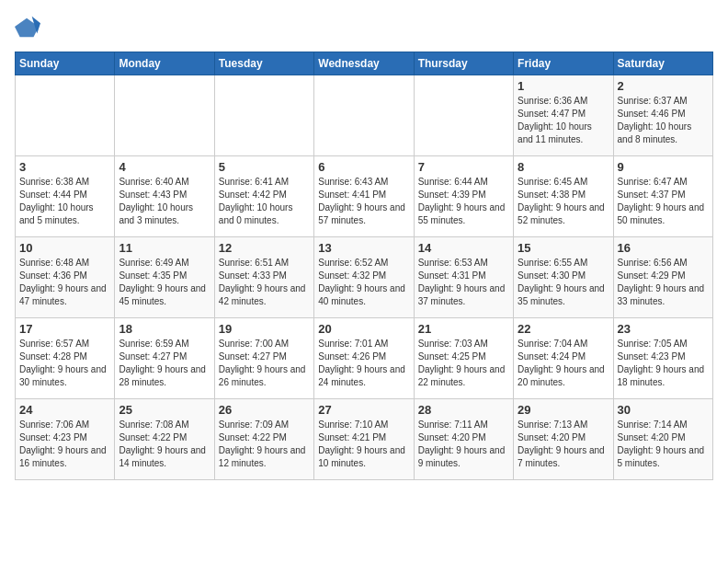 This screenshot has width=728, height=563. Describe the element at coordinates (164, 363) in the screenshot. I see `day-info: Sunrise: 6:59 AMSunset: 4:27 PMDaylight:…` at that location.